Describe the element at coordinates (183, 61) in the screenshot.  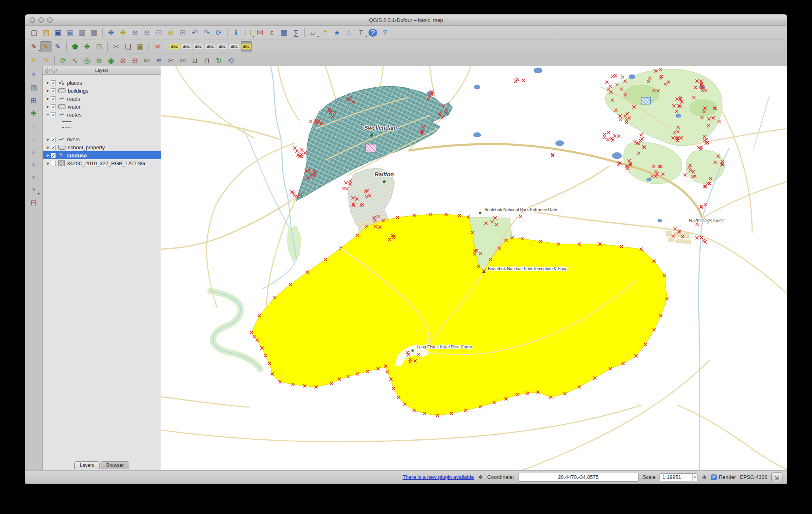
I see `split-parts-icon: ✄` at that location.